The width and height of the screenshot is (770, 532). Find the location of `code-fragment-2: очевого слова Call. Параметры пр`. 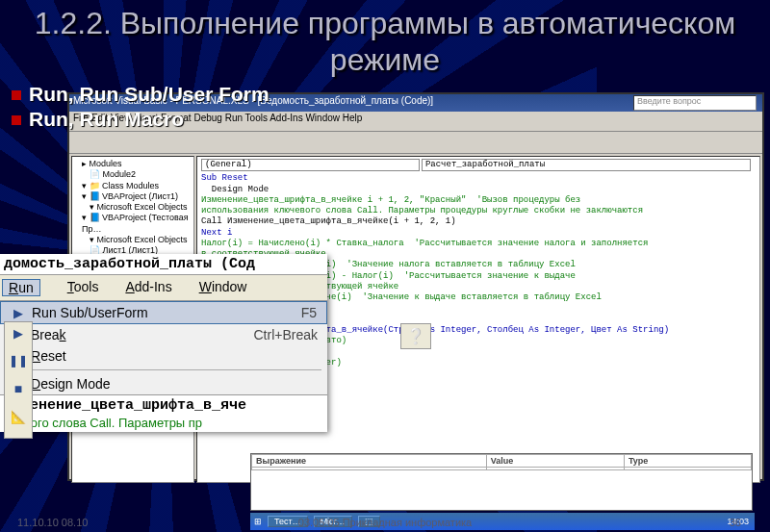

code-fragment-2: очевого слова Call. Параметры пр is located at coordinates (164, 423).